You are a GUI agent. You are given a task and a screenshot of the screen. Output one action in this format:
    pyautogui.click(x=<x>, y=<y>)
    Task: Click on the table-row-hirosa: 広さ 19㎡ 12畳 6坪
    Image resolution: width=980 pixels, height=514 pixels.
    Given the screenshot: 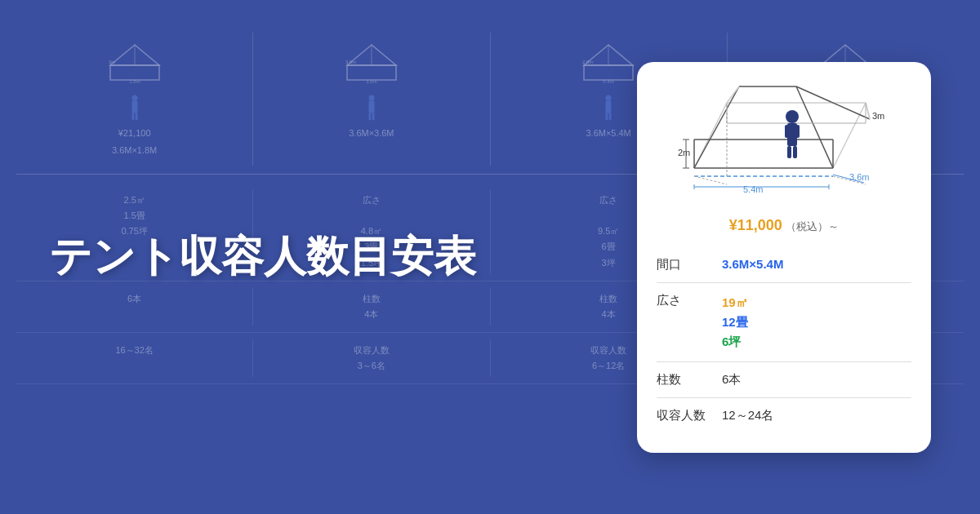 What is the action you would take?
    pyautogui.click(x=784, y=321)
    